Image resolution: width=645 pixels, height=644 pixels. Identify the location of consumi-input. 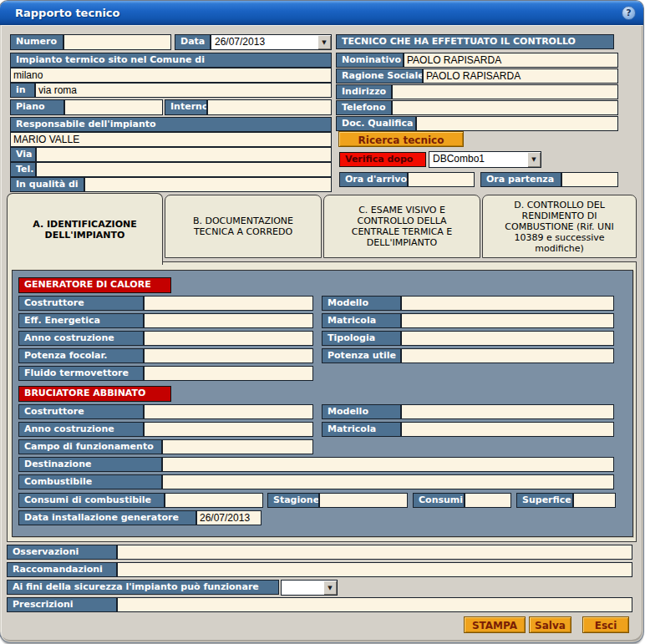
(488, 500).